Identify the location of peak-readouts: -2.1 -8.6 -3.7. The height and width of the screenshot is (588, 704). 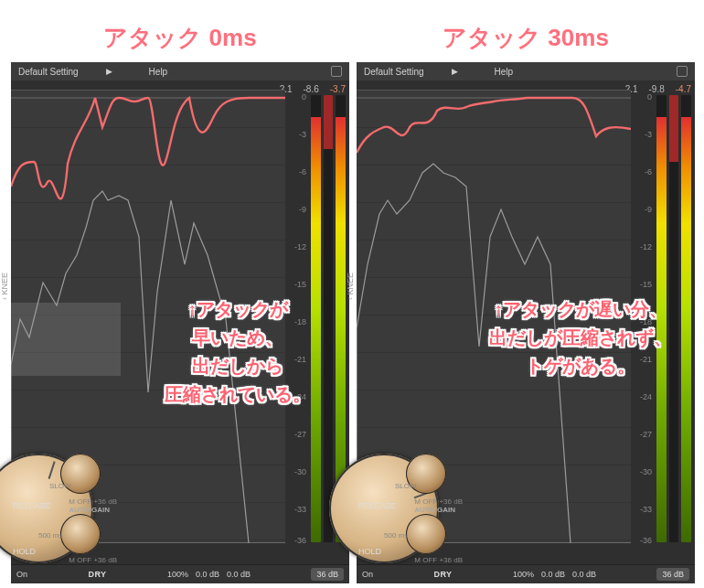
(311, 90).